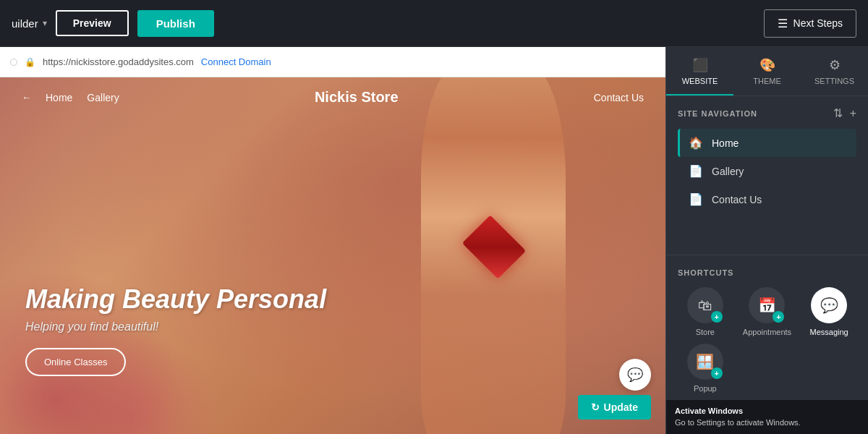 This screenshot has height=434, width=868. What do you see at coordinates (767, 411) in the screenshot?
I see `activate-windows-title: Activate Windows` at bounding box center [767, 411].